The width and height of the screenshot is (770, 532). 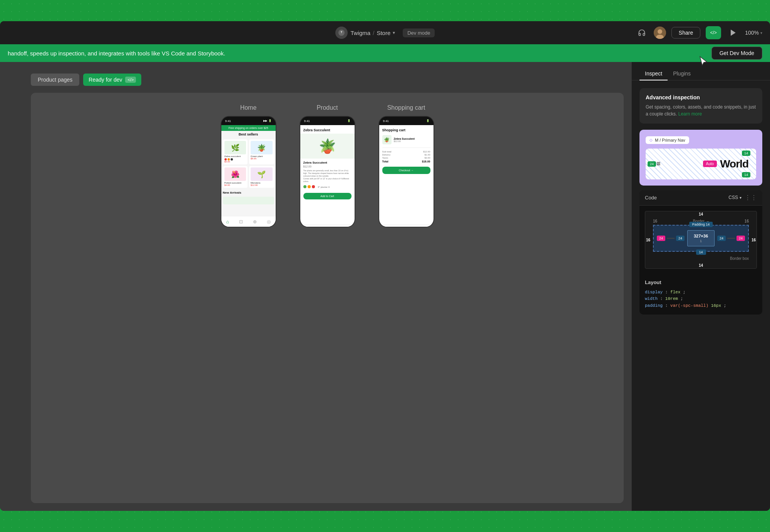 What do you see at coordinates (327, 196) in the screenshot?
I see `add-to-cart-button: Add to Cart` at bounding box center [327, 196].